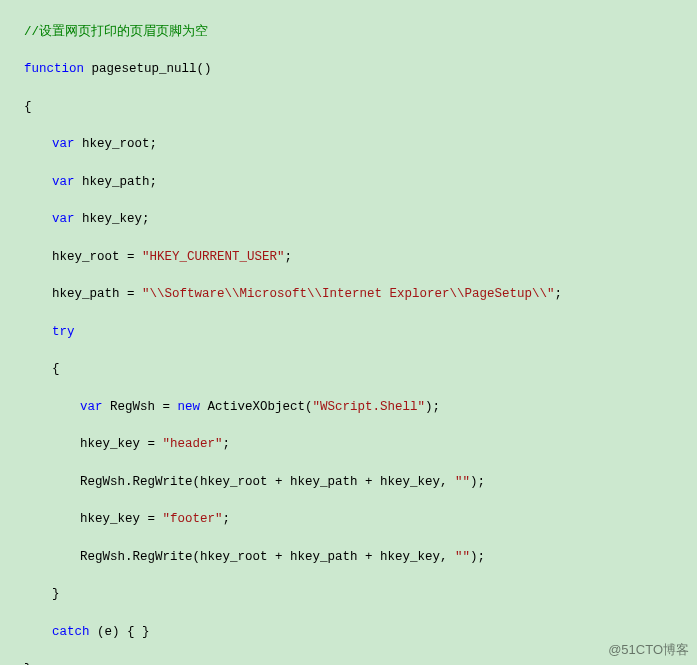  I want to click on code-line: try, so click(348, 332).